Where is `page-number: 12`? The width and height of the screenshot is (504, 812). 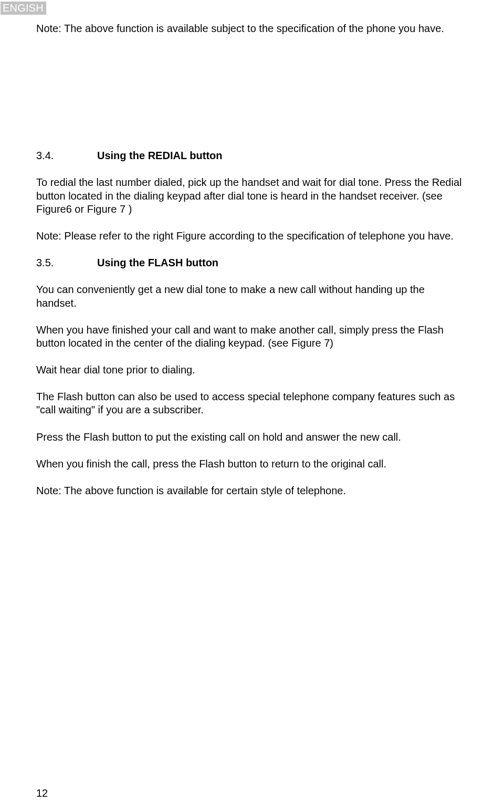 page-number: 12 is located at coordinates (42, 793).